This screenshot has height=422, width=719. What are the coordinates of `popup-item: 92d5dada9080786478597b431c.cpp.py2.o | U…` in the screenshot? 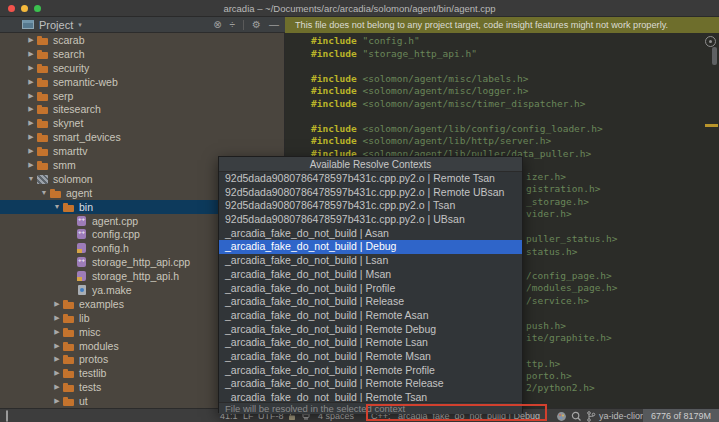 It's located at (370, 220).